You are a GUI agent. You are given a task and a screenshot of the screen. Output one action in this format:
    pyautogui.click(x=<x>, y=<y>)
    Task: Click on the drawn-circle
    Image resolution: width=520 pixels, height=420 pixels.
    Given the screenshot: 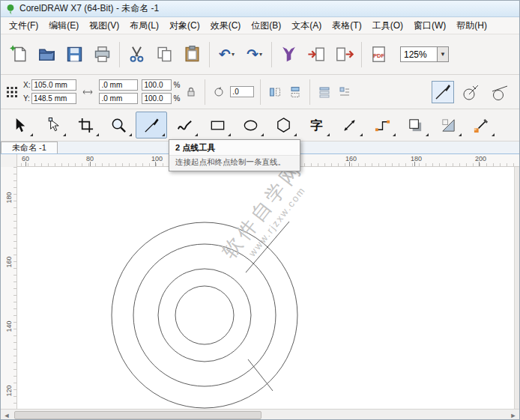 What is the action you would take?
    pyautogui.click(x=205, y=315)
    